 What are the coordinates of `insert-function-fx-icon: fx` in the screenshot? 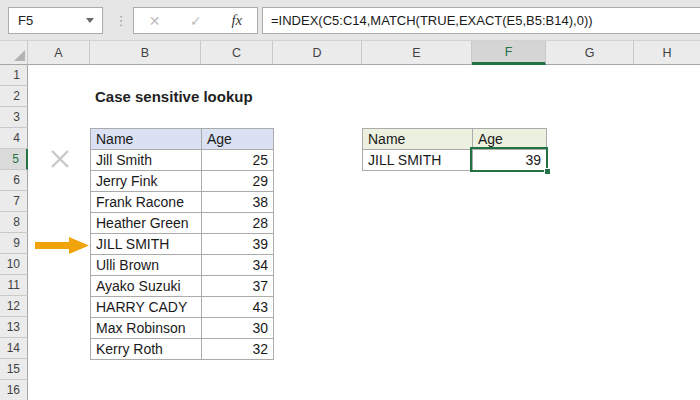 It's located at (236, 20).